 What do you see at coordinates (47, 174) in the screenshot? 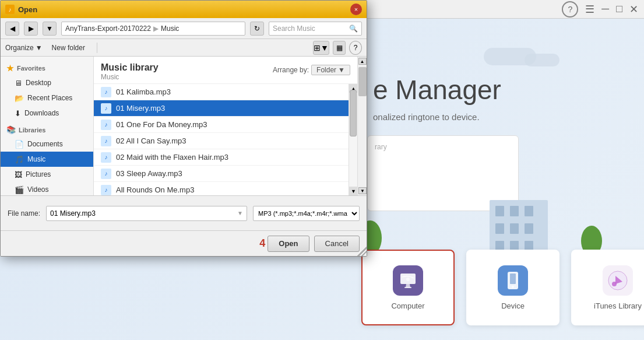
I see `sidebar-pictures: 🖼 Pictures` at bounding box center [47, 174].